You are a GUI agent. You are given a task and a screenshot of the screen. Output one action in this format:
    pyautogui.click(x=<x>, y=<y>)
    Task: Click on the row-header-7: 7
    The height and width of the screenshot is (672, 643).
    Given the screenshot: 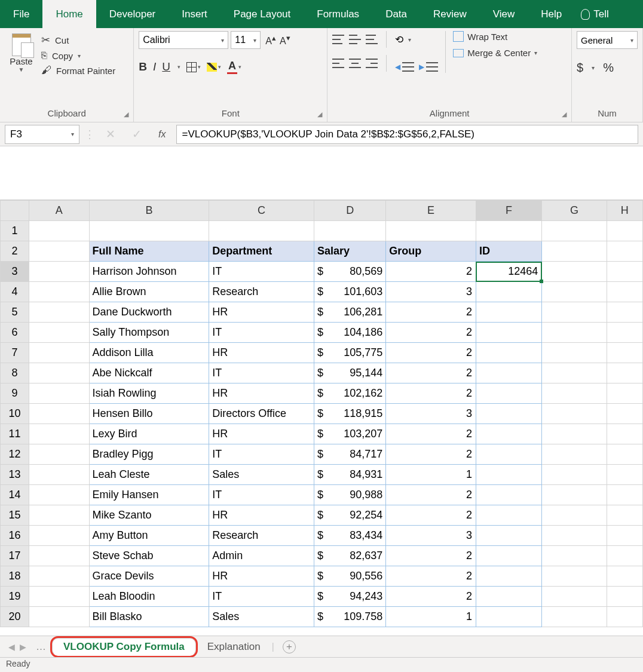 What is the action you would take?
    pyautogui.click(x=15, y=353)
    